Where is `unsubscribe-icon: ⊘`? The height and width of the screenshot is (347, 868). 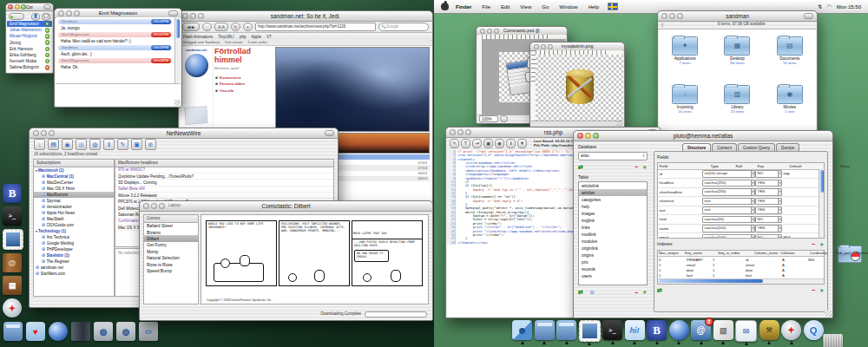 unsubscribe-icon: ⊘ is located at coordinates (151, 144).